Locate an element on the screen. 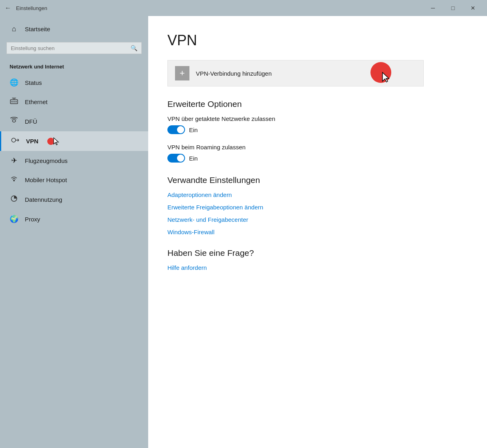 The height and width of the screenshot is (448, 487). titlebar: ← Einstellungen ─ □ ✕ is located at coordinates (244, 8).